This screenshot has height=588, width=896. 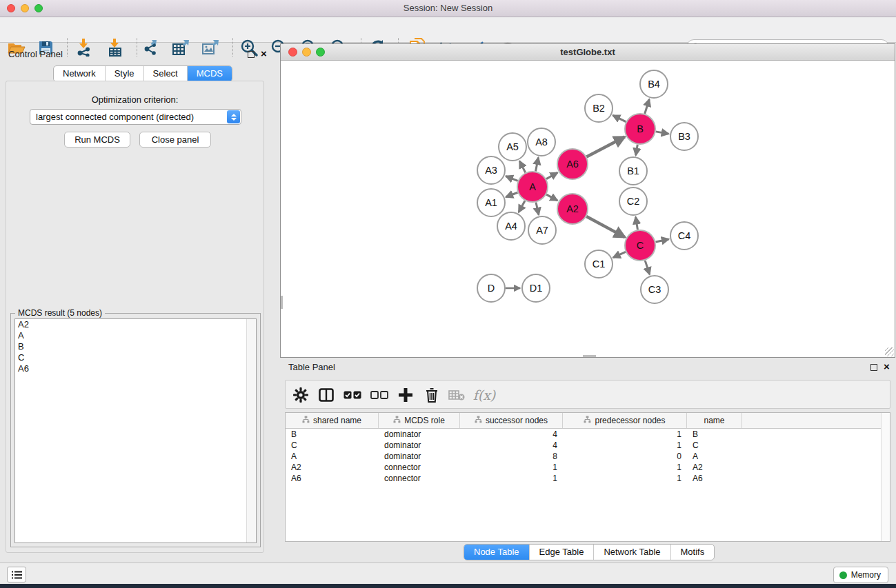 What do you see at coordinates (861, 575) in the screenshot?
I see `memory-button: Memory` at bounding box center [861, 575].